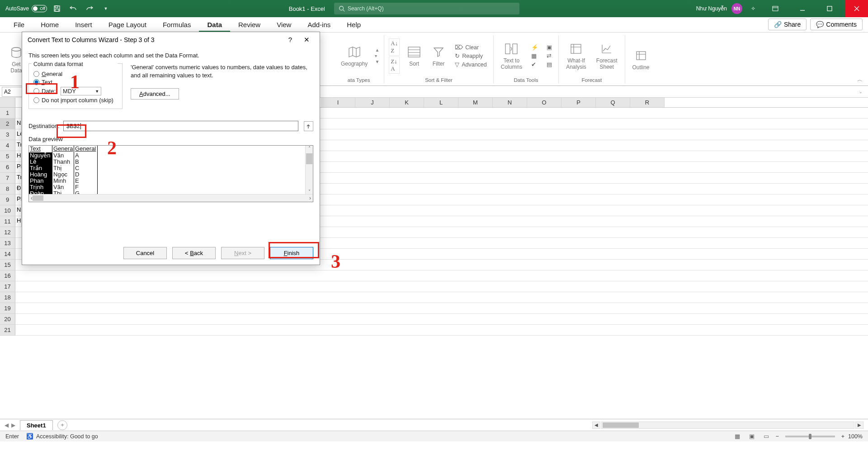  What do you see at coordinates (194, 253) in the screenshot?
I see `back-button: < Back` at bounding box center [194, 253].